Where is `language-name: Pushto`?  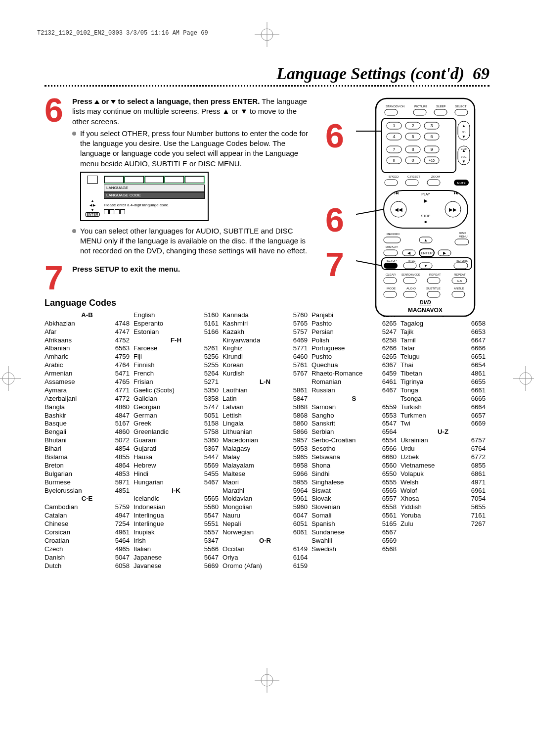
language-name: Pushto is located at coordinates (321, 357).